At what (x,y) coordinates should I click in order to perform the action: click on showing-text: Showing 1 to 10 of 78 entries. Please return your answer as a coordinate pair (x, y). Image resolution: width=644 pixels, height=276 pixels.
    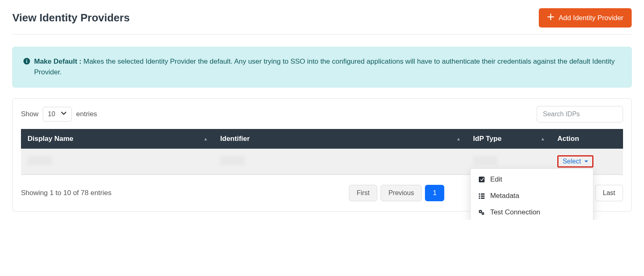
    Looking at the image, I should click on (66, 193).